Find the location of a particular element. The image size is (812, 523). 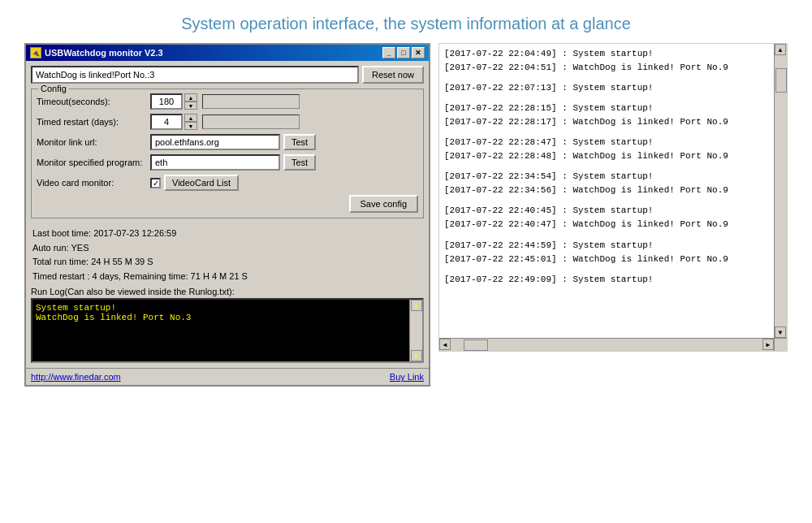

window-title: USBWatchdog monitor V2.3 is located at coordinates (104, 53).